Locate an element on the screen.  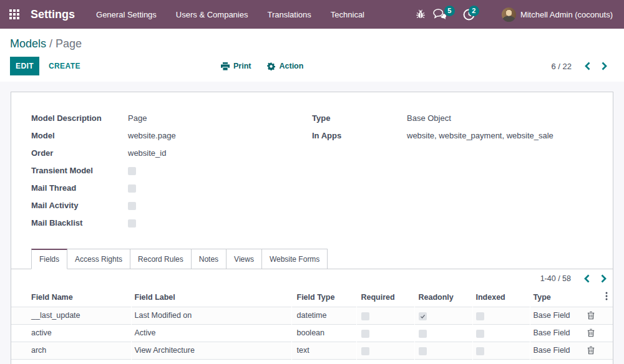
messages-menu-button: 5 is located at coordinates (441, 14).